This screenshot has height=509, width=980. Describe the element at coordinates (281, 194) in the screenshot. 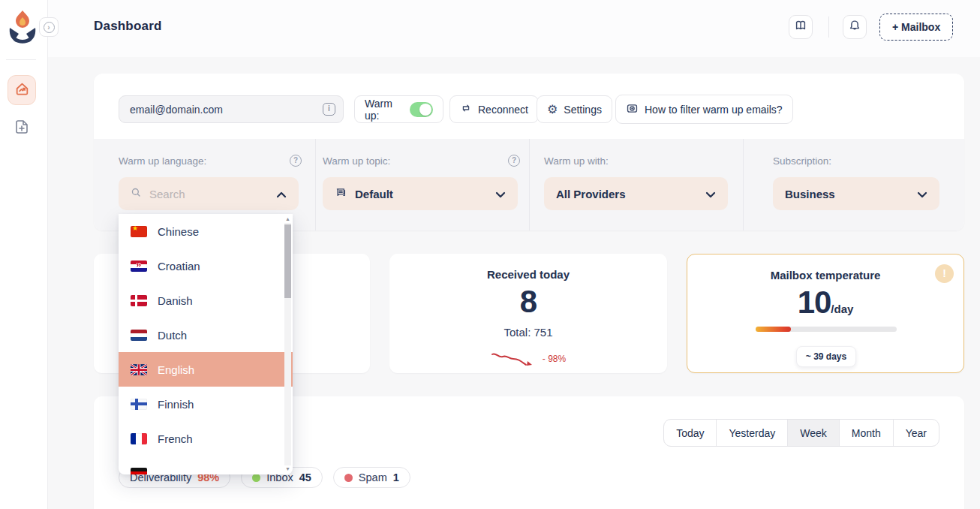

I see `chevron-up-icon` at that location.